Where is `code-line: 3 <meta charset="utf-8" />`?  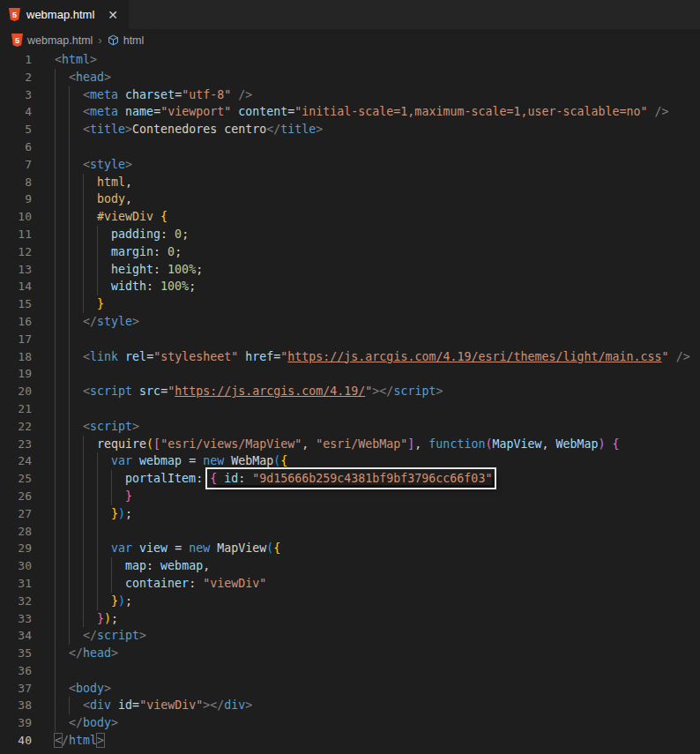 code-line: 3 <meta charset="utf-8" /> is located at coordinates (350, 95).